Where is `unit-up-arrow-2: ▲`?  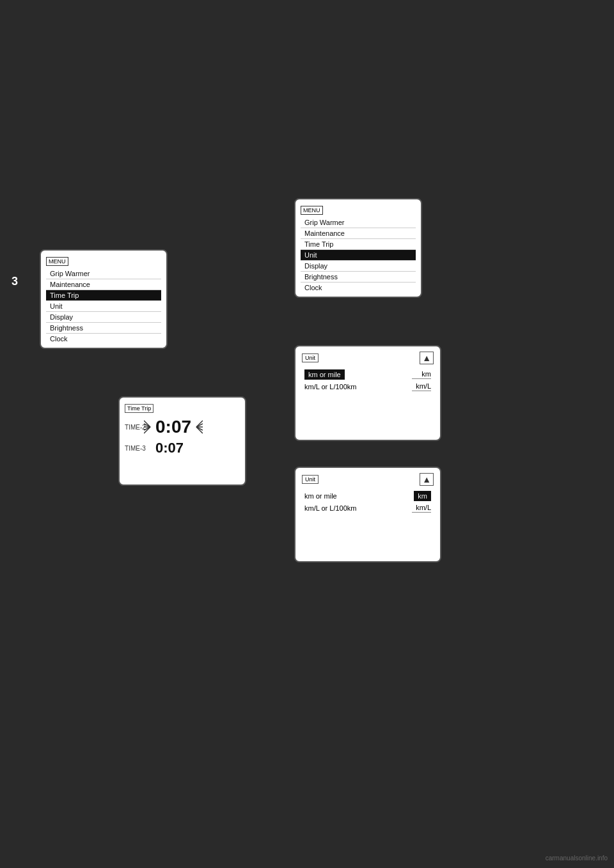
unit-up-arrow-2: ▲ is located at coordinates (427, 479).